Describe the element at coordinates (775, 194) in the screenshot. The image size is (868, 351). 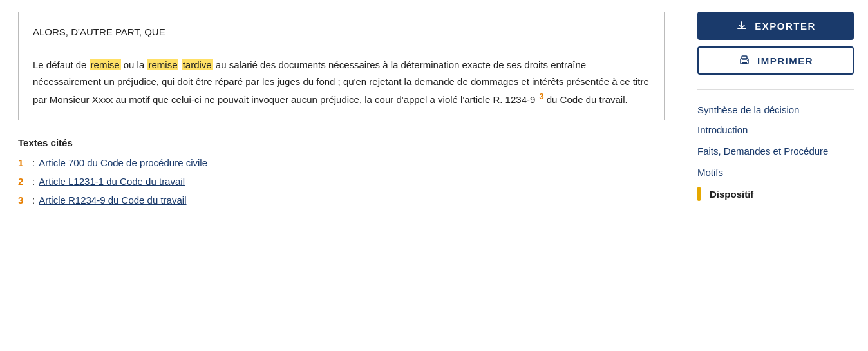
I see `nav-item-dispositif: Dispositif` at that location.